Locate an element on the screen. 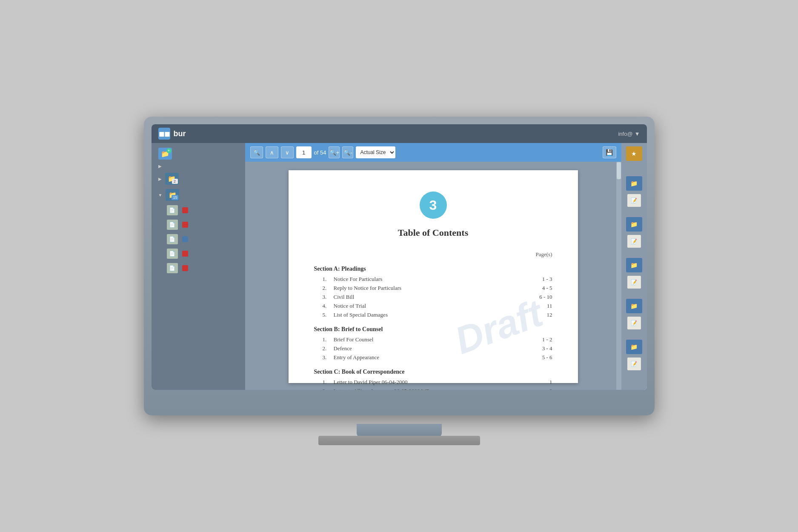 The width and height of the screenshot is (798, 532). right-panel: ★ 📁 📝 📁 📝 📁 📝 📁 📝 📁 📝 is located at coordinates (634, 266).